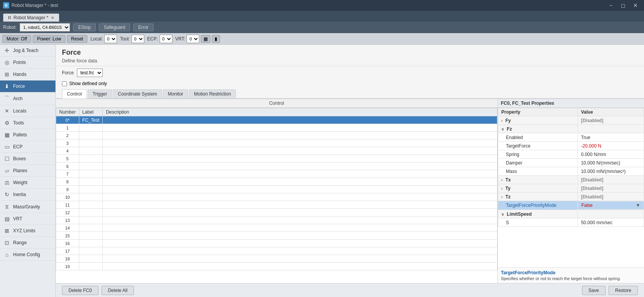 This screenshot has height=297, width=644. I want to click on prop-selected-value: False ▼, so click(611, 205).